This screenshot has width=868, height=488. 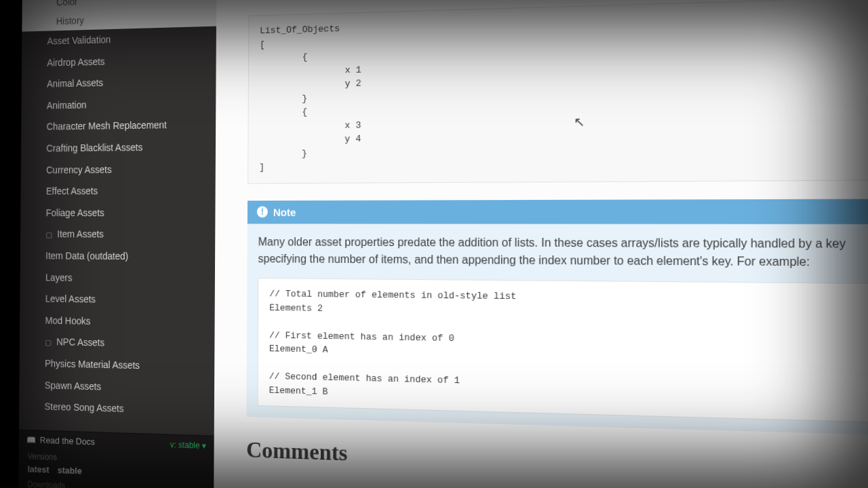 What do you see at coordinates (552, 252) in the screenshot?
I see `note-body-text: Many older asset properties predate the …` at bounding box center [552, 252].